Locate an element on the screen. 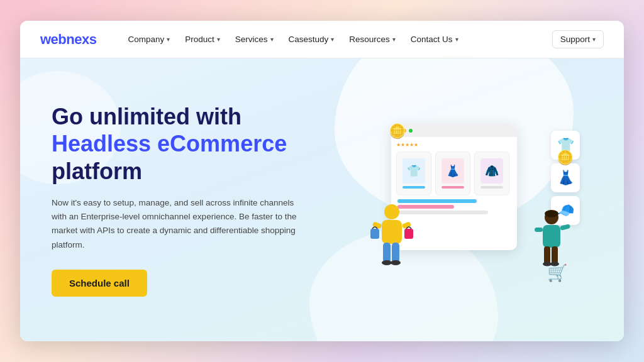 The height and width of the screenshot is (362, 644). shopping-cart-icon: 🛒 is located at coordinates (557, 273).